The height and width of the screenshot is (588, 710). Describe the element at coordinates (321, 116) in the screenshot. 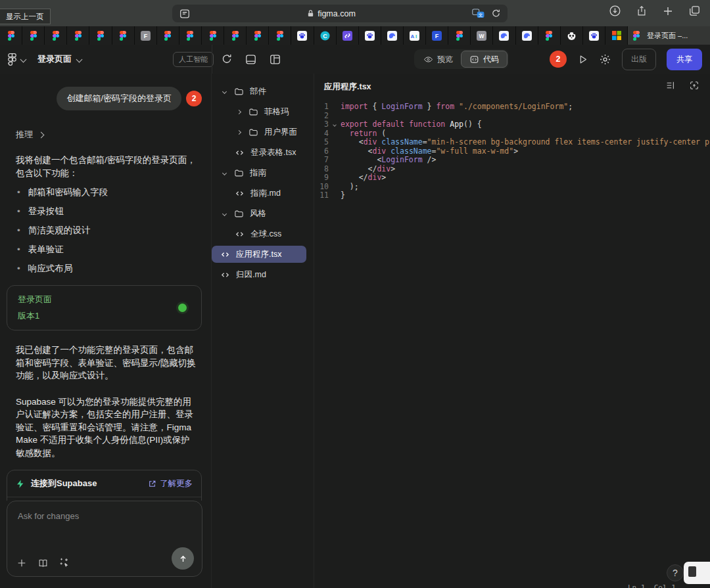

I see `line-number: 2` at that location.